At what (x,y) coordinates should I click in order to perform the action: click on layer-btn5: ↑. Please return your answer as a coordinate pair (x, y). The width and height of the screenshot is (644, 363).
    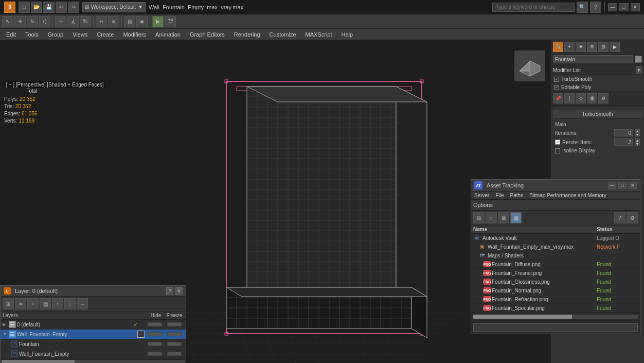
    Looking at the image, I should click on (58, 304).